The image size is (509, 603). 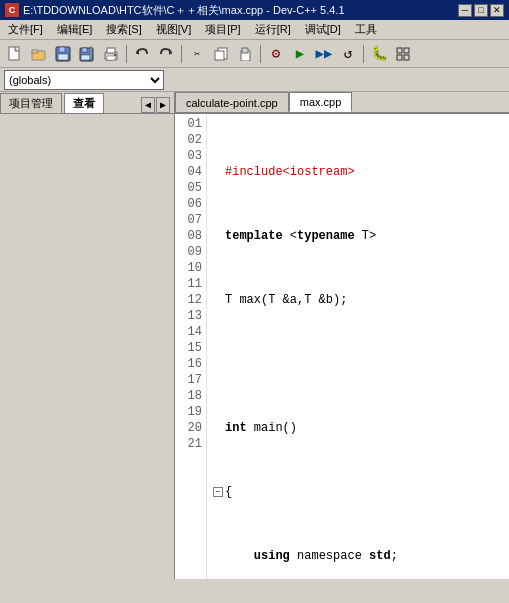 What do you see at coordinates (163, 105) in the screenshot?
I see `sidebar-right-arrow: ▶` at bounding box center [163, 105].